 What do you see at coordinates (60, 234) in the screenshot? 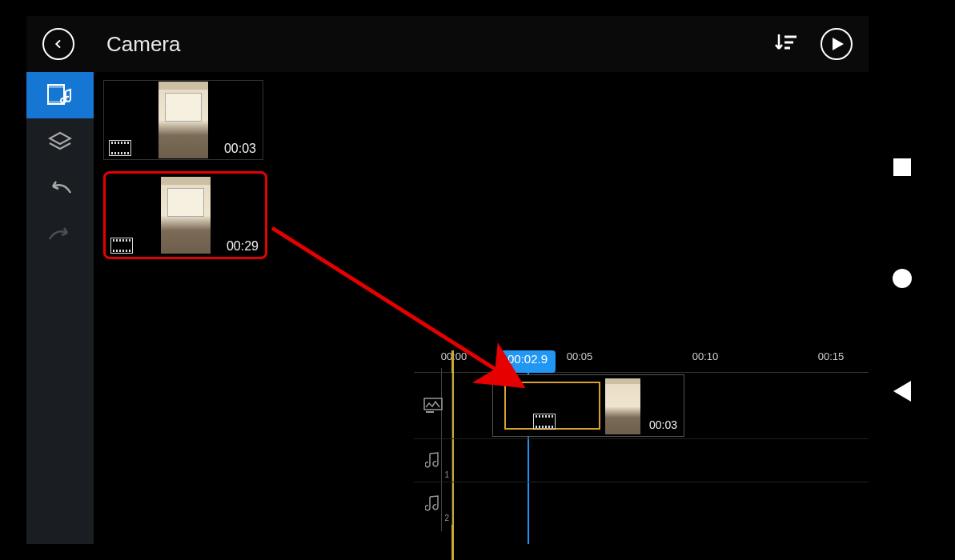
I see `sidebar-item-redo` at bounding box center [60, 234].